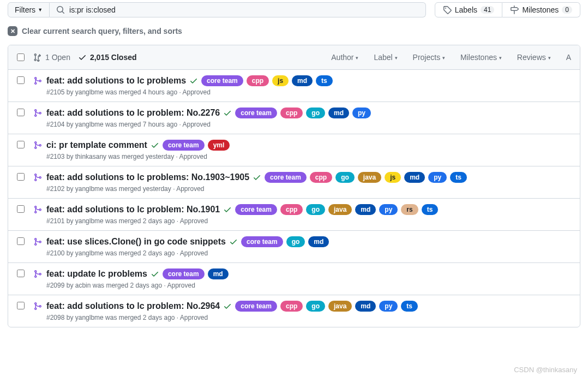  What do you see at coordinates (409, 210) in the screenshot?
I see `label-rs: rs` at bounding box center [409, 210].